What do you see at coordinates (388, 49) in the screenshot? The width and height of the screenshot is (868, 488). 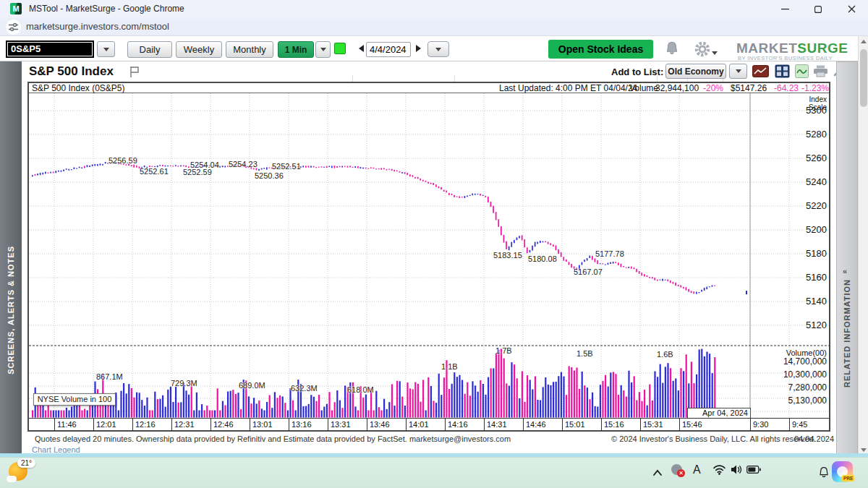 I see `date-input` at bounding box center [388, 49].